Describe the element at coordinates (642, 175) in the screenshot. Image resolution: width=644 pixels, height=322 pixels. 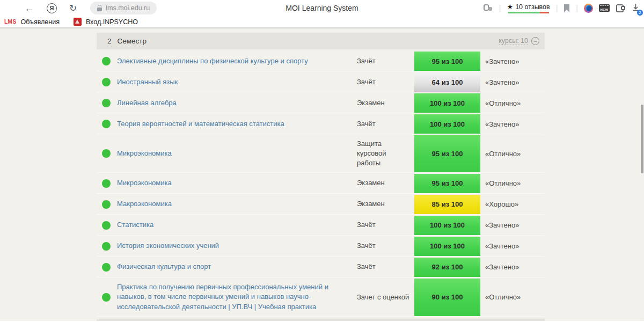
I see `scrollbar-track` at that location.